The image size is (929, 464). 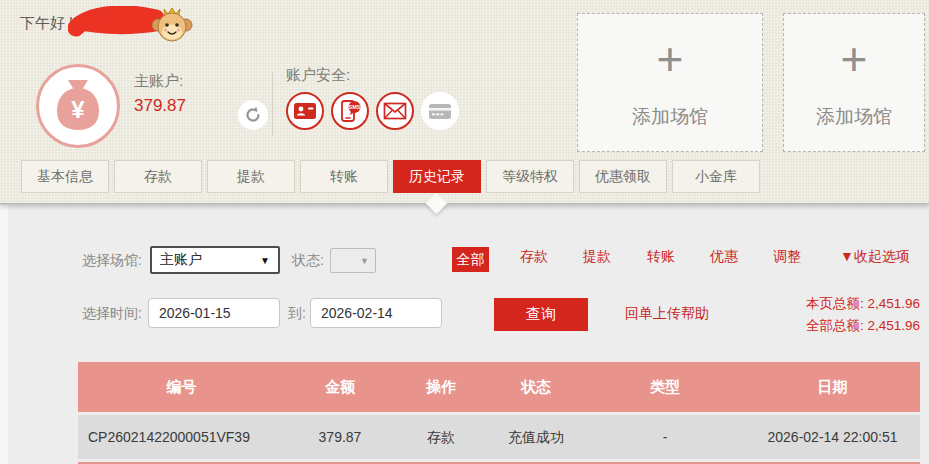 What do you see at coordinates (390, 176) in the screenshot?
I see `main-tab-bar: 基本信息 存款 提款 转账 历史记录 等级特权 优惠领取 小金库` at bounding box center [390, 176].